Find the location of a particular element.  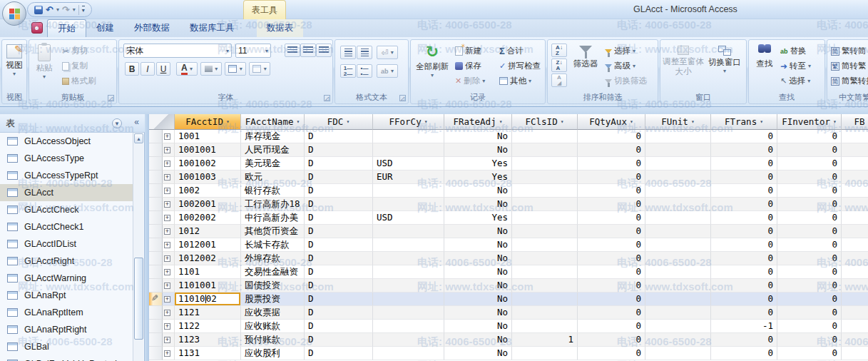

select-button: ↖选择 ▾ is located at coordinates (795, 81).